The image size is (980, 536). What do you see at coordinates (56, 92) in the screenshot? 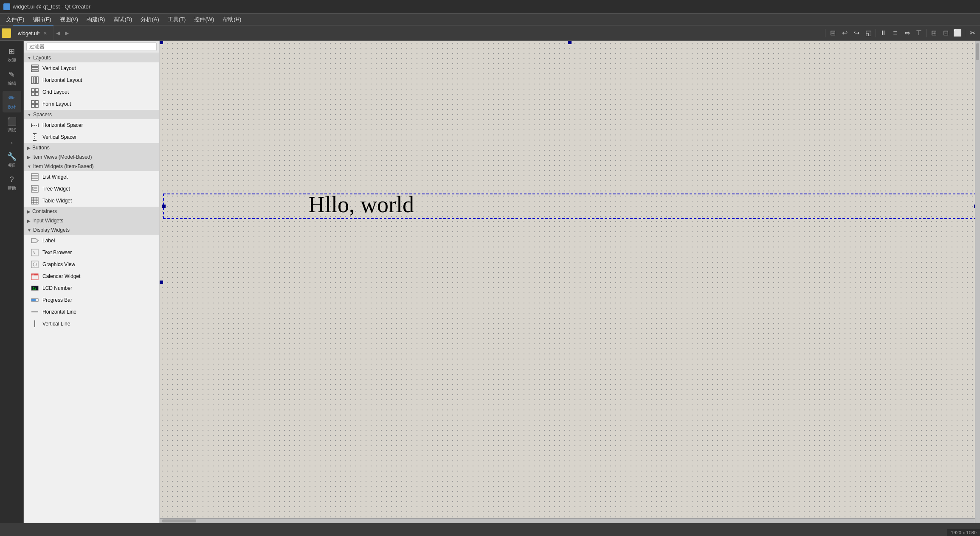
I see `grid-layout-label: Grid Layout` at bounding box center [56, 92].